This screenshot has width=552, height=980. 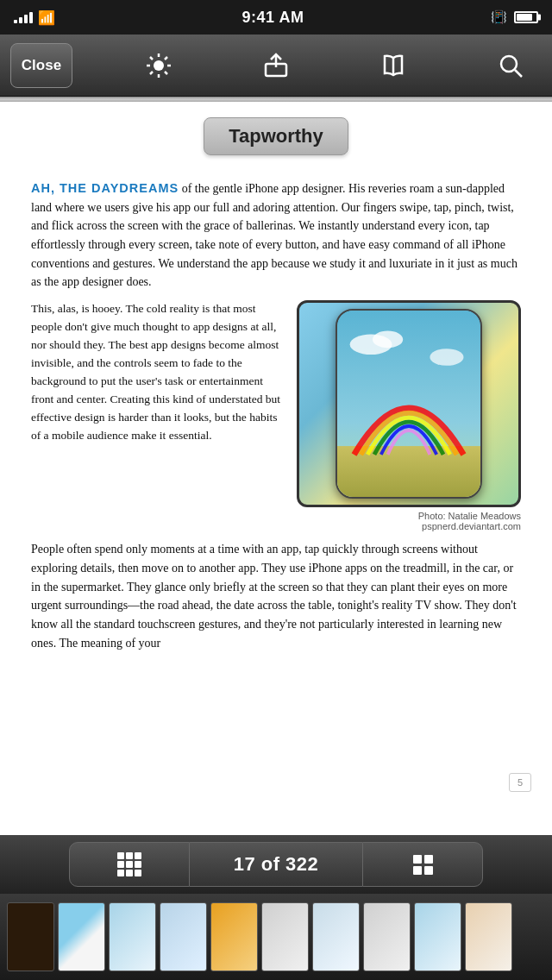 I want to click on brightness-button, so click(x=159, y=66).